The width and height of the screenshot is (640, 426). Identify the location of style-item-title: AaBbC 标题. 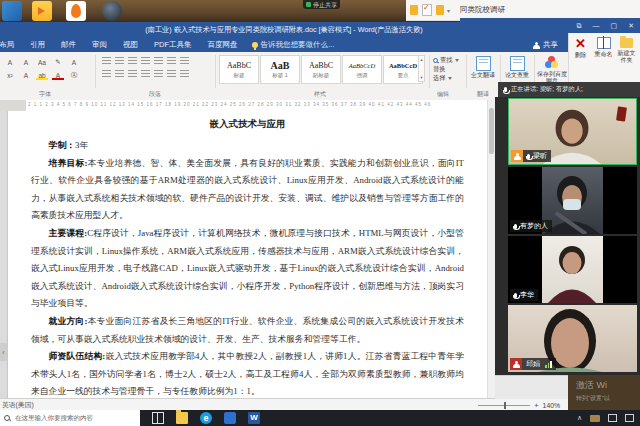
(239, 70).